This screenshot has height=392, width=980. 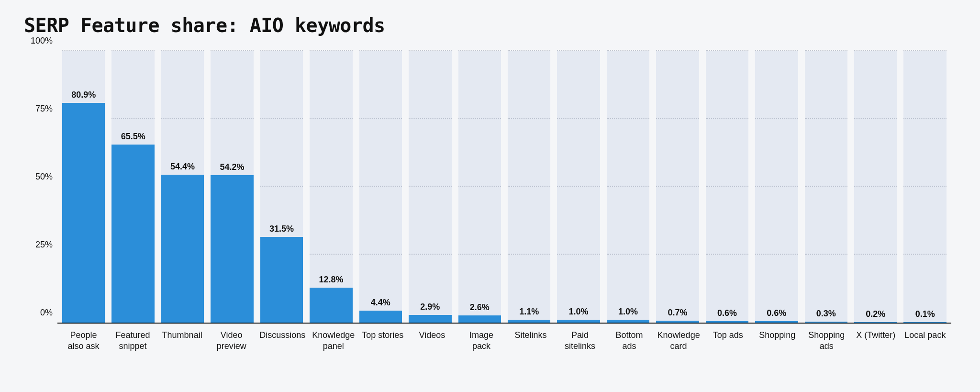 I want to click on bar-column: 0.3%, so click(x=826, y=187).